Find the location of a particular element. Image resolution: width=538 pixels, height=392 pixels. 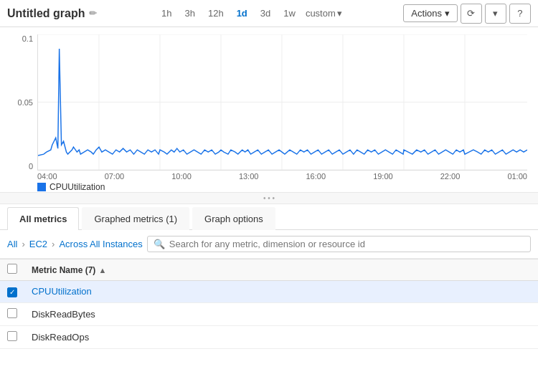

x-label-5: 19:00 is located at coordinates (383, 176).